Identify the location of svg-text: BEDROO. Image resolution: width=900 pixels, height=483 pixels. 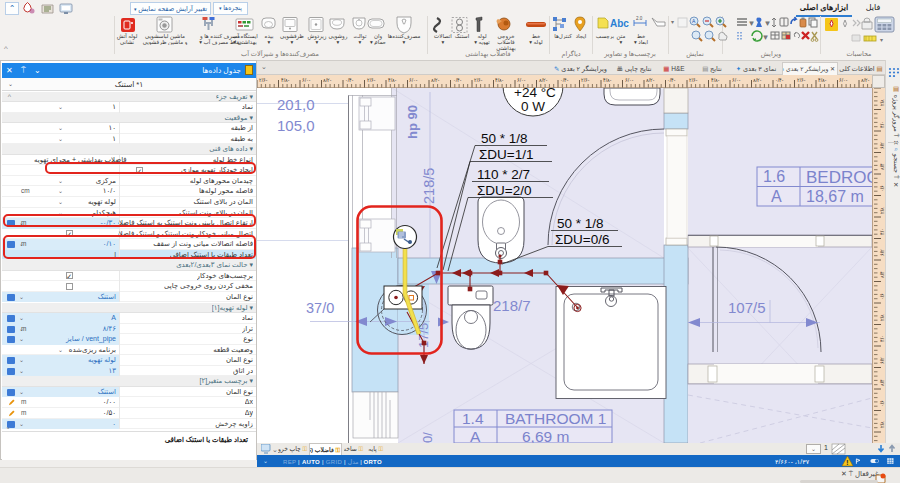
(839, 178).